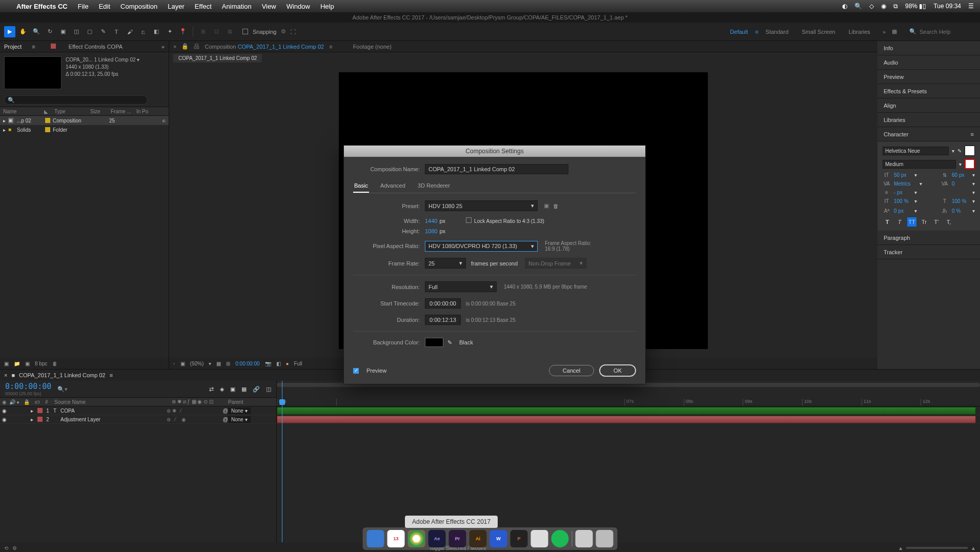  I want to click on menu-view: View, so click(269, 6).